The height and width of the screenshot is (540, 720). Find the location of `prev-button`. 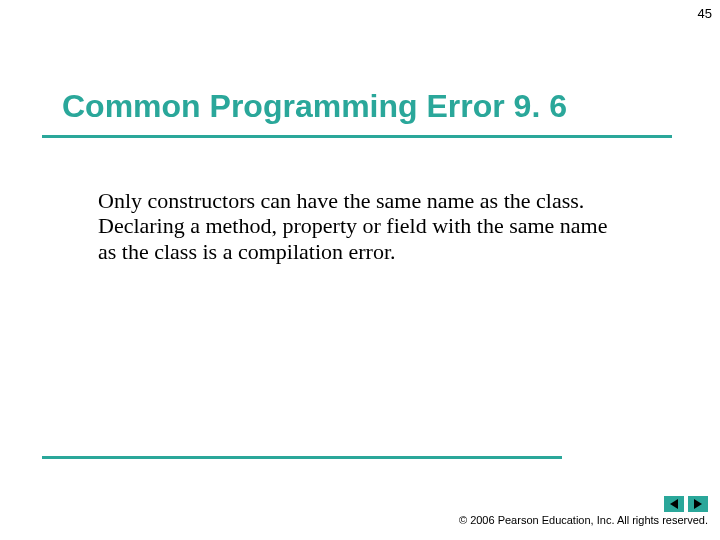

prev-button is located at coordinates (674, 504).